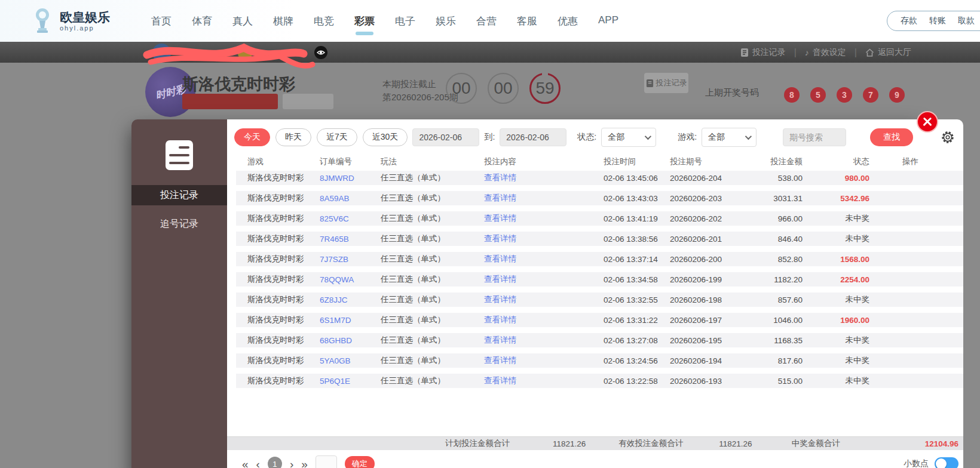 This screenshot has width=980, height=468. I want to click on modal-sidebar: 投注记录追号记录, so click(179, 294).